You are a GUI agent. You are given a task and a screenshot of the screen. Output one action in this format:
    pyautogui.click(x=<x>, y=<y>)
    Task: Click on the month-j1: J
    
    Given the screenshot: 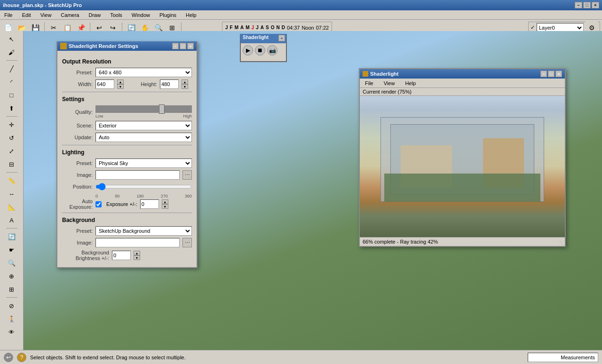 What is the action you would take?
    pyautogui.click(x=227, y=27)
    